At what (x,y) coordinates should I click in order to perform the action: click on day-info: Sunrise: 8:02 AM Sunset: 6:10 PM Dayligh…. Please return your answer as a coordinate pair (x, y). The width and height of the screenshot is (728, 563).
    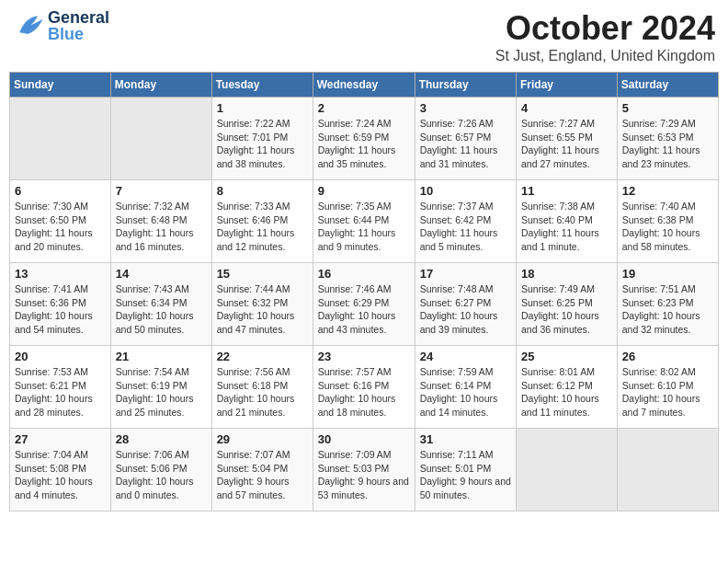
    Looking at the image, I should click on (667, 392).